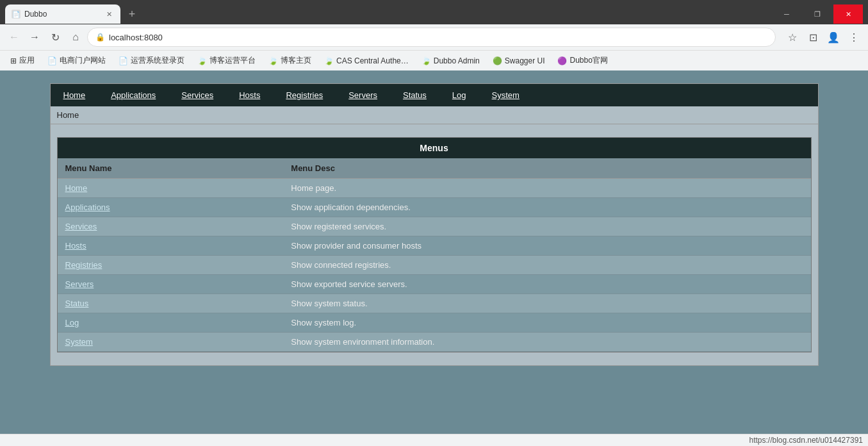 Image resolution: width=868 pixels, height=446 pixels. What do you see at coordinates (547, 265) in the screenshot?
I see `menu-desc-cell: Show connected registries.` at bounding box center [547, 265].